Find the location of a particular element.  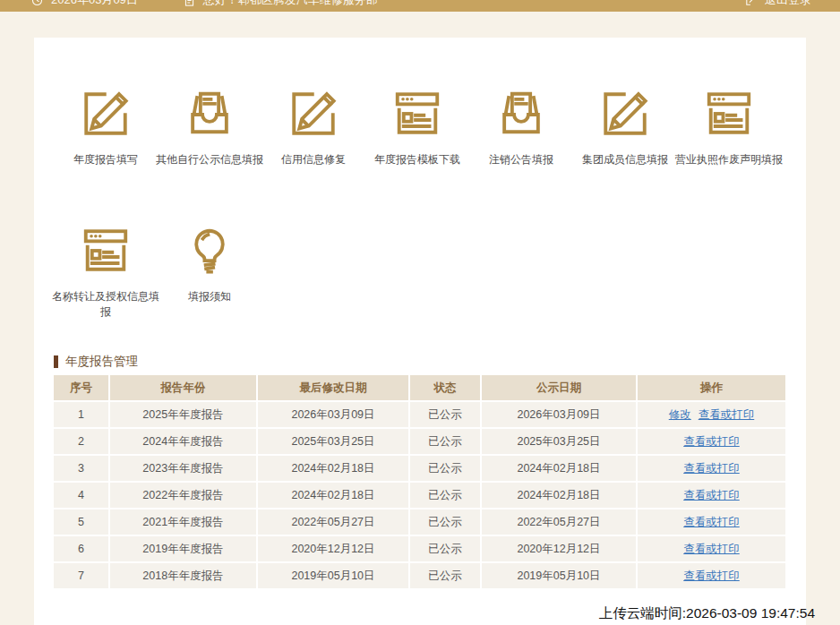

cell-last-modified-date: 2026年03月09日 is located at coordinates (334, 415).